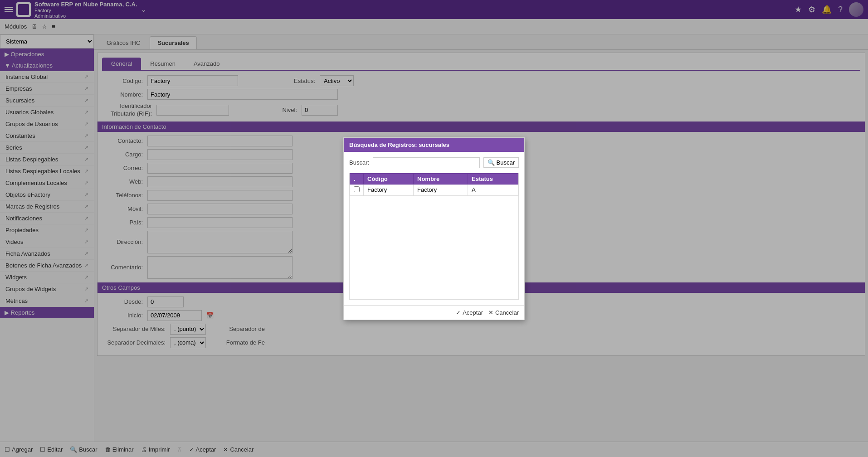  Describe the element at coordinates (503, 313) in the screenshot. I see `modal-cancelar-button: ✕ Cancelar` at that location.